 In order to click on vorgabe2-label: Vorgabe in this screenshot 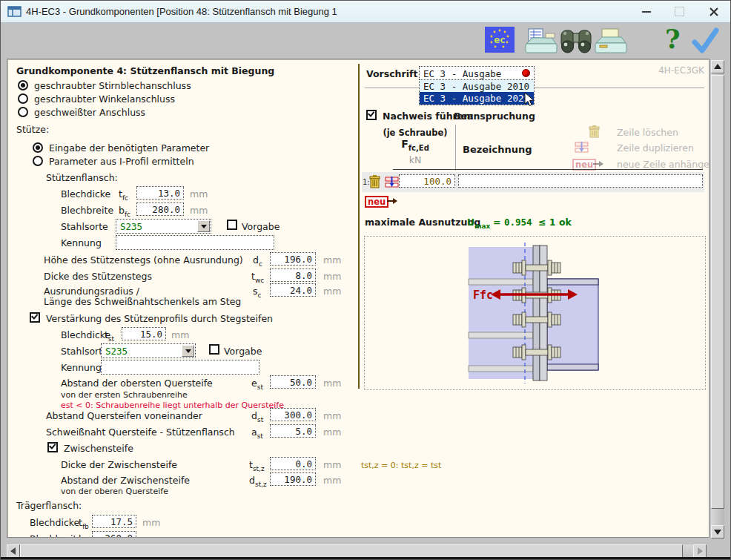, I will do `click(243, 352)`.